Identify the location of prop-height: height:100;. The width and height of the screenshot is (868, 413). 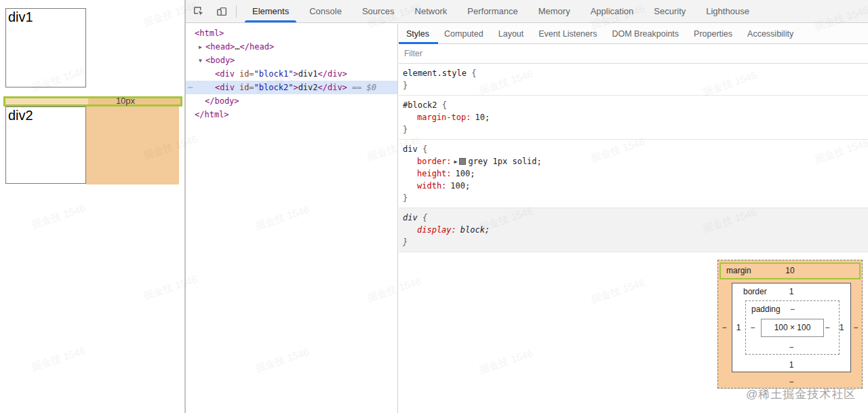
(635, 174).